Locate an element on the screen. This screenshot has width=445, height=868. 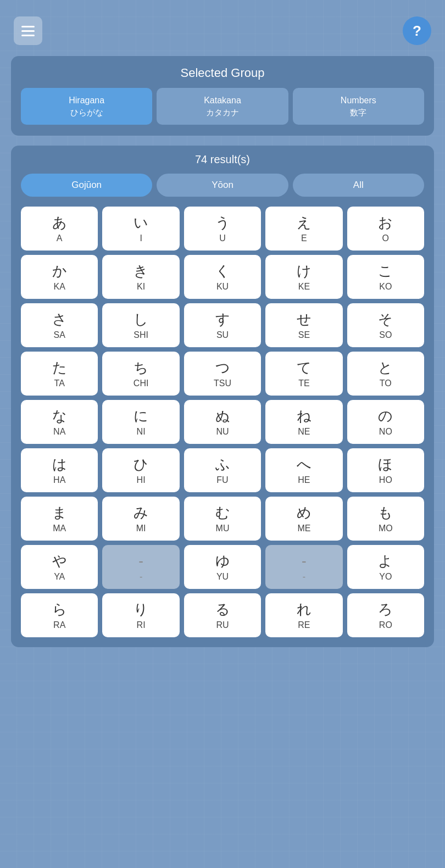
kana-card-4-4: のNO is located at coordinates (386, 422).